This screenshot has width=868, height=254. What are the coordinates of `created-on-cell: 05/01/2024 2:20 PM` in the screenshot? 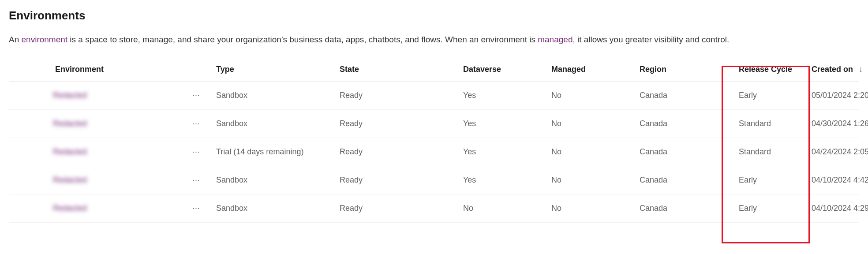 It's located at (840, 95).